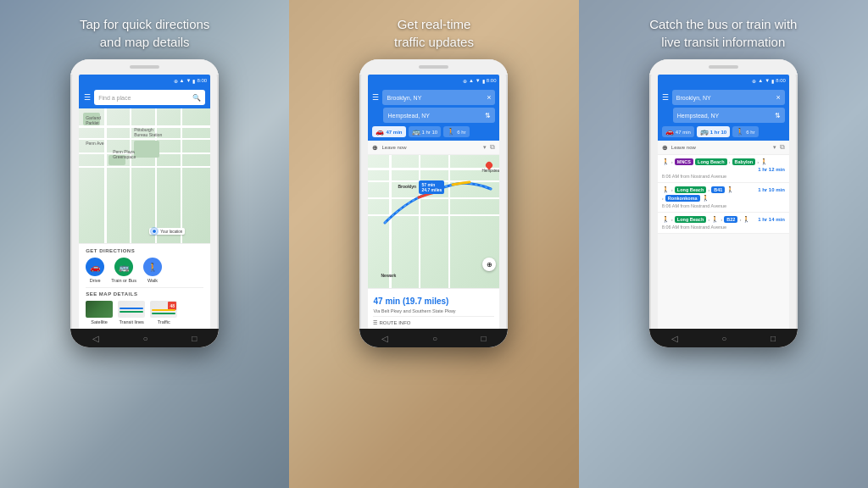 This screenshot has width=868, height=488. What do you see at coordinates (164, 313) in the screenshot?
I see `traffic-option: 48 Traffic` at bounding box center [164, 313].